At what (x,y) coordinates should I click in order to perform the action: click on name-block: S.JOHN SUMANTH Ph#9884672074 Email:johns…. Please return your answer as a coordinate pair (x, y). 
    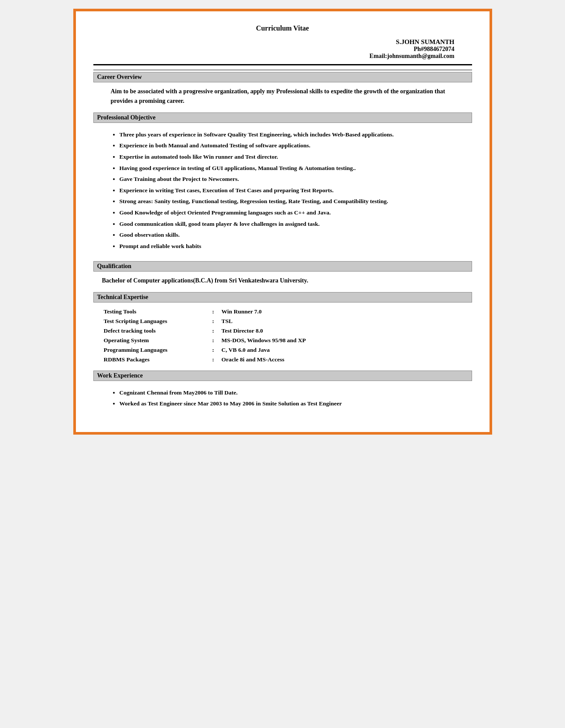
    Looking at the image, I should click on (274, 49).